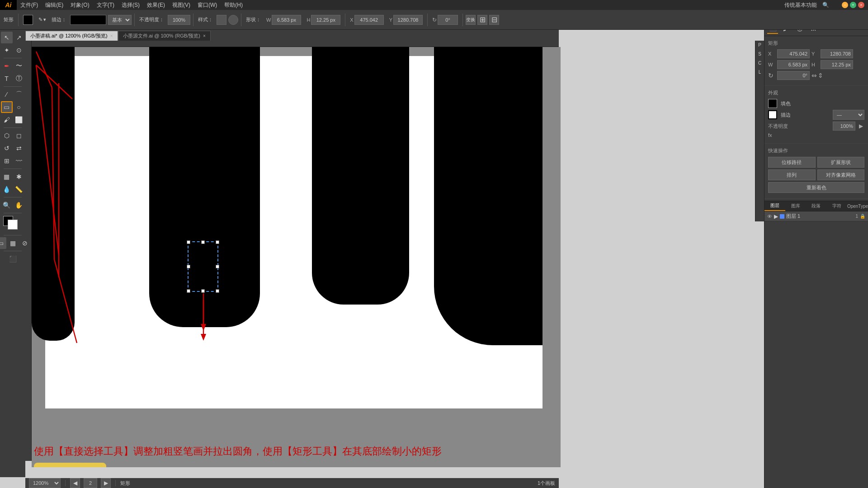 This screenshot has height=488, width=868. What do you see at coordinates (448, 20) in the screenshot?
I see `angle-input: 0°` at bounding box center [448, 20].